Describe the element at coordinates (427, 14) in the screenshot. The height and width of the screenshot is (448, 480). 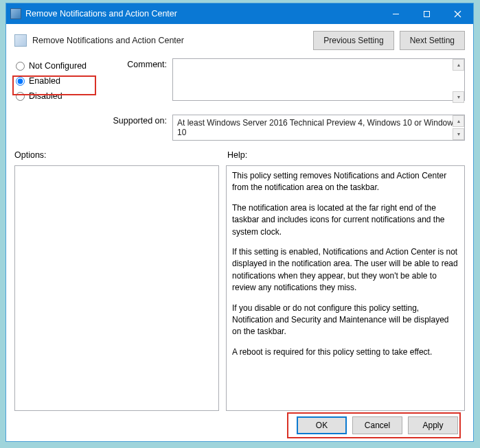
I see `window-controls` at that location.